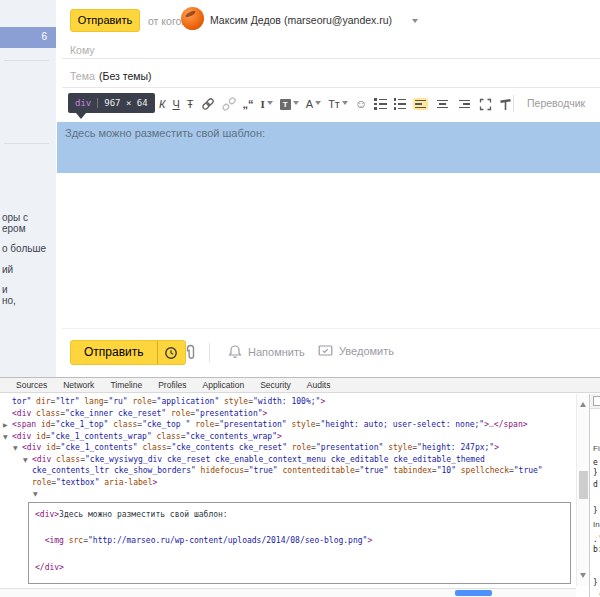 This screenshot has width=600, height=597. What do you see at coordinates (596, 550) in the screenshot?
I see `styles-fragment: b:` at bounding box center [596, 550].